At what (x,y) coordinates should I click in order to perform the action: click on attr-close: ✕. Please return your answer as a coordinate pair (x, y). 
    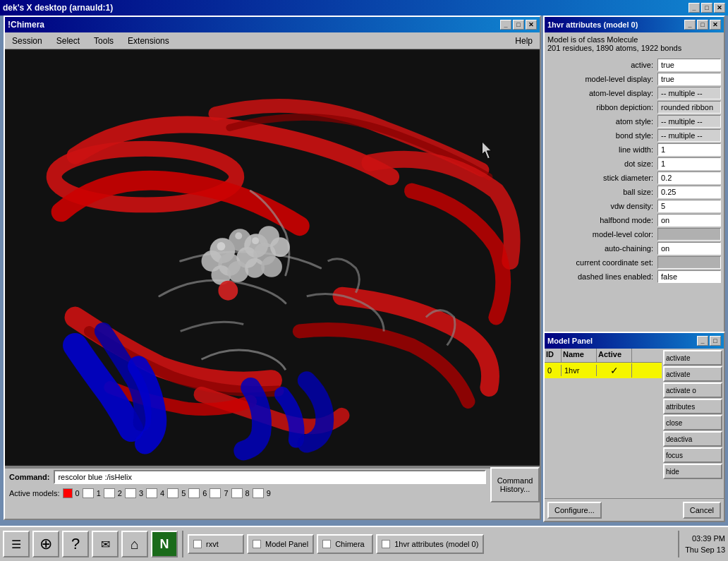
    Looking at the image, I should click on (715, 25).